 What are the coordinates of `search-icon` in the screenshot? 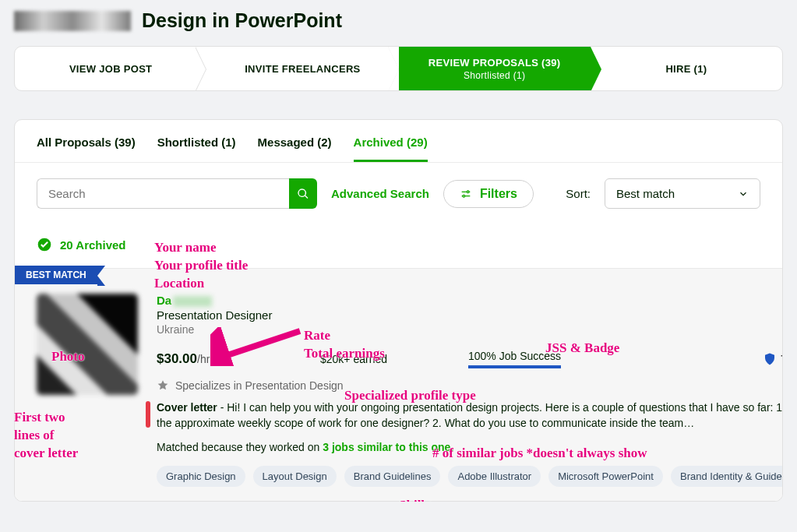 It's located at (303, 194).